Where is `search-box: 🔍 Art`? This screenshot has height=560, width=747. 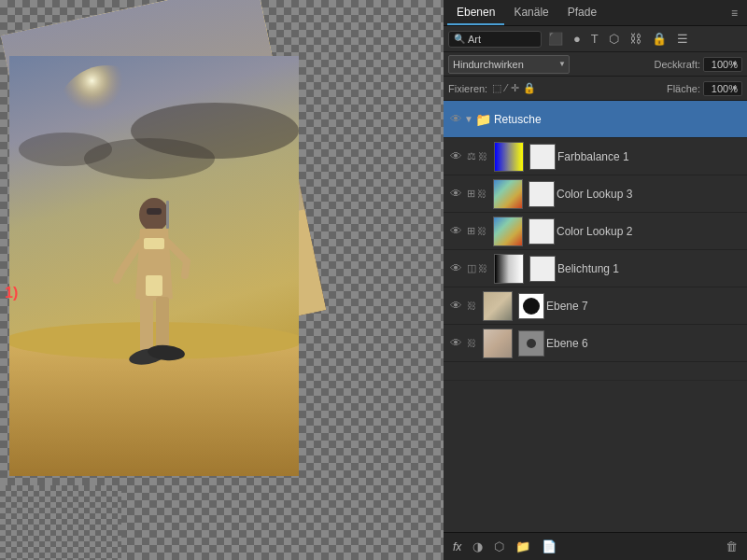 search-box: 🔍 Art is located at coordinates (495, 39).